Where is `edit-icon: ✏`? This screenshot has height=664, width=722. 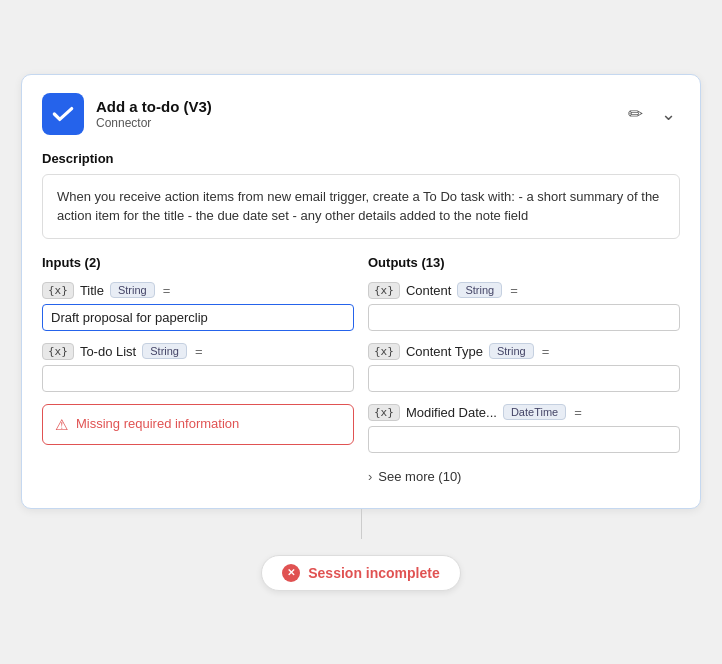
edit-icon: ✏ is located at coordinates (636, 114).